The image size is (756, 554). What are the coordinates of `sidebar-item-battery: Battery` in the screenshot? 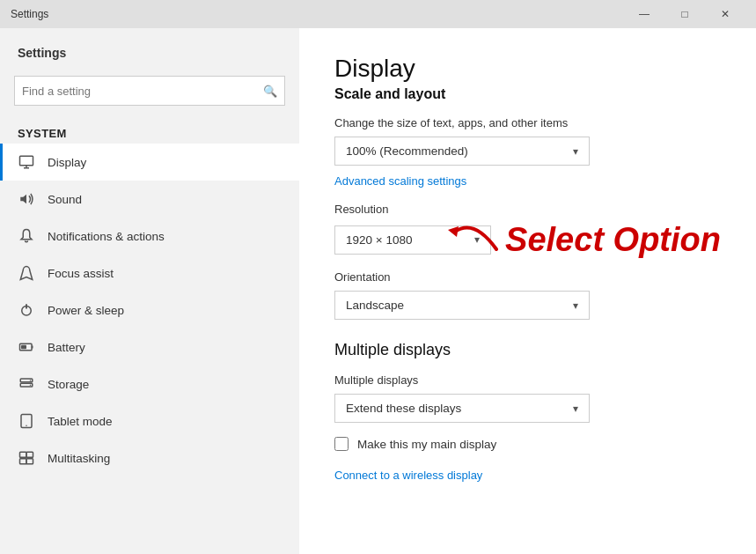 It's located at (150, 347).